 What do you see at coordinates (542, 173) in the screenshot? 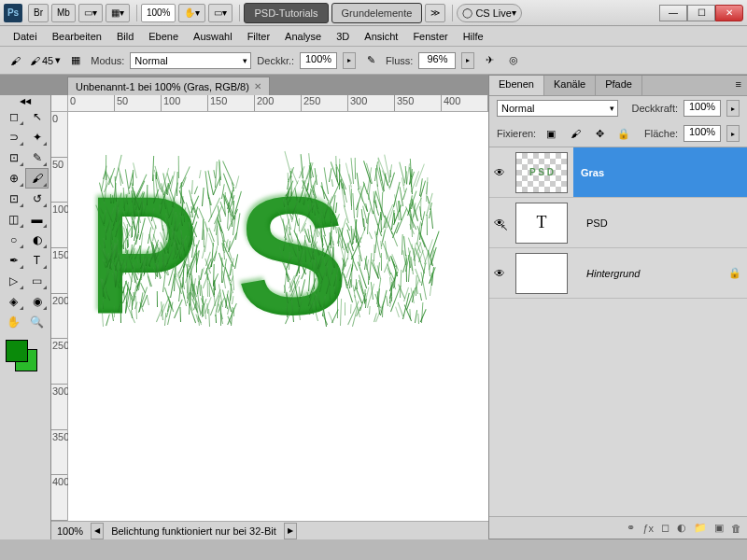
I see `layer-thumbnail: P S D` at bounding box center [542, 173].